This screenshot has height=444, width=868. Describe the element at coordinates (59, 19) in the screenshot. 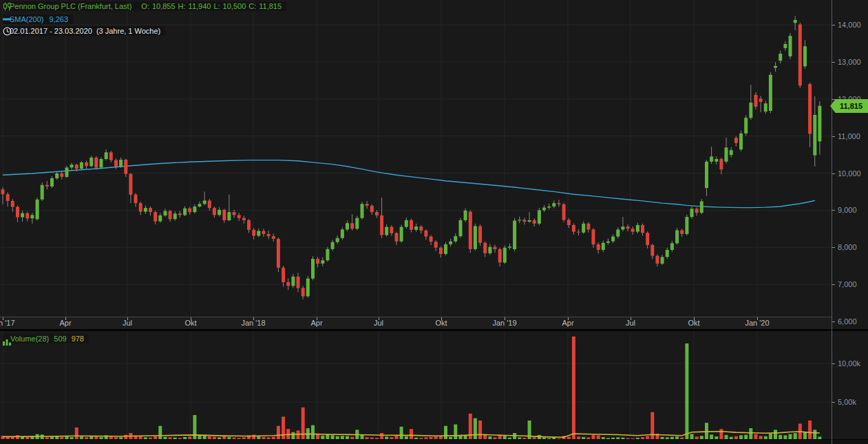

I see `sma-value: 9,263` at that location.